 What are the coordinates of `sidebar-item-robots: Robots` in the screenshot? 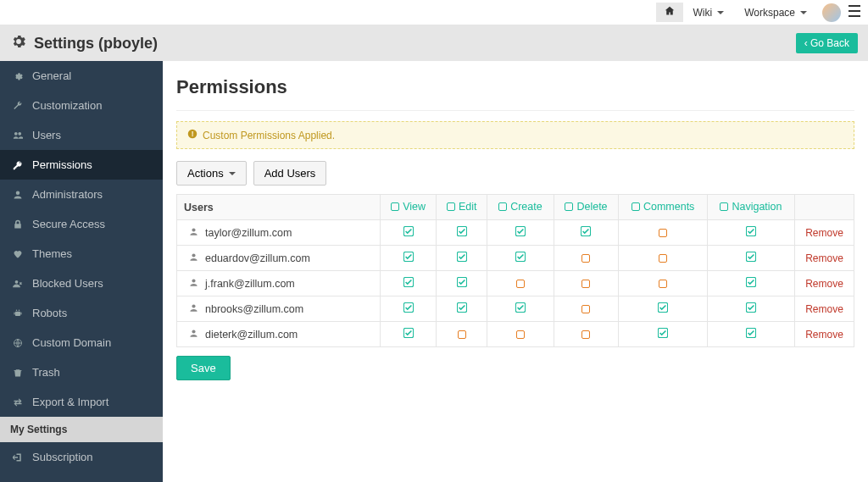 It's located at (81, 313).